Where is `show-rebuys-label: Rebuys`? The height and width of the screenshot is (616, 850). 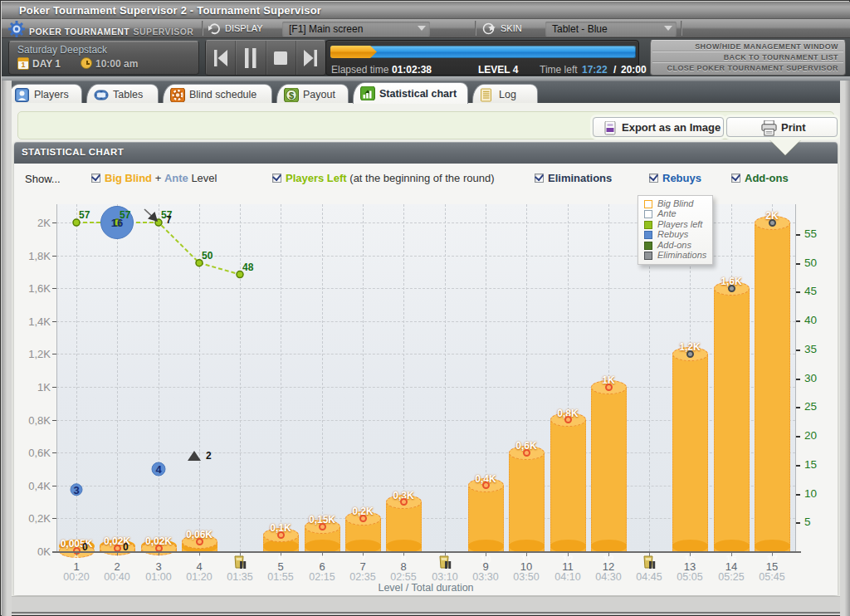
show-rebuys-label: Rebuys is located at coordinates (682, 178).